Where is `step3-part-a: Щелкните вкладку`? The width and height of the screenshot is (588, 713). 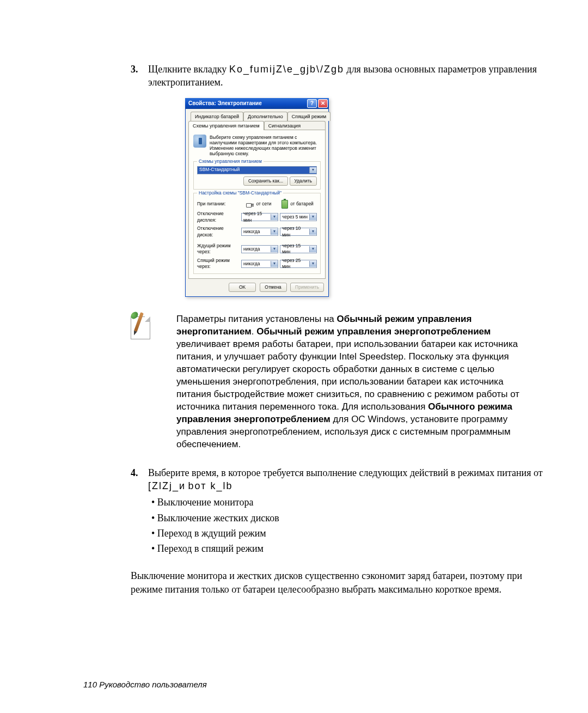 step3-part-a: Щелкните вкладку is located at coordinates (188, 69).